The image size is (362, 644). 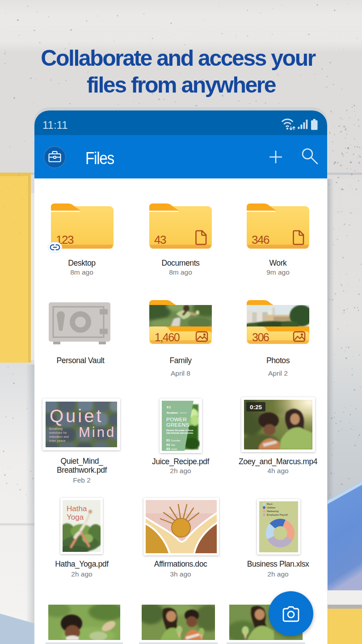 What do you see at coordinates (77, 416) in the screenshot?
I see `svg-text: Quiet` at bounding box center [77, 416].